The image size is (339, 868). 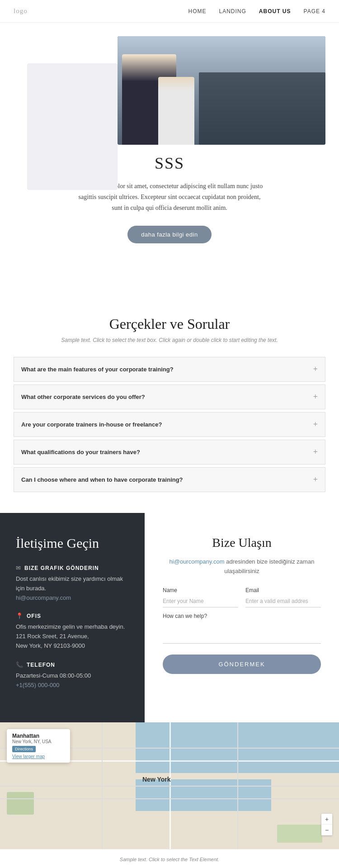 What do you see at coordinates (34, 616) in the screenshot?
I see `contact-office-label: OFIS` at bounding box center [34, 616].